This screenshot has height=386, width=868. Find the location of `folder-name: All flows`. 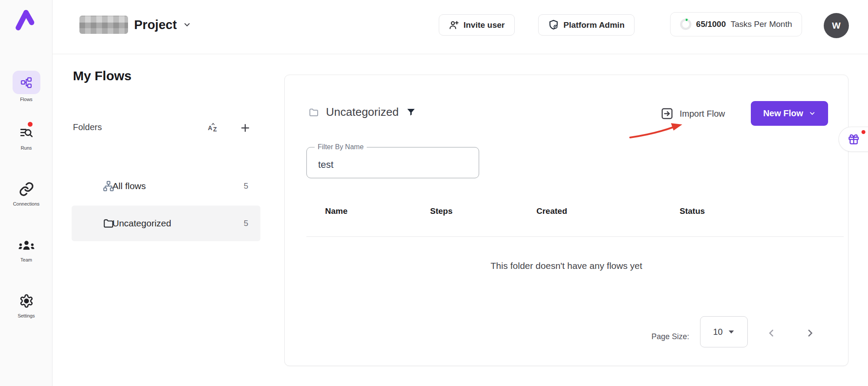

folder-name: All flows is located at coordinates (129, 186).